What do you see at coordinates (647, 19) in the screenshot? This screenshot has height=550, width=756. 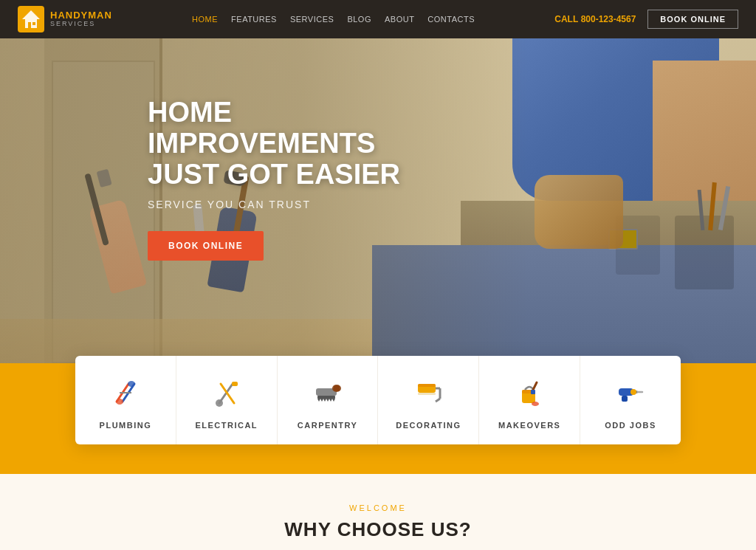 I see `header-right: CALL 800-123-4567 BOOK ONLINE` at bounding box center [647, 19].